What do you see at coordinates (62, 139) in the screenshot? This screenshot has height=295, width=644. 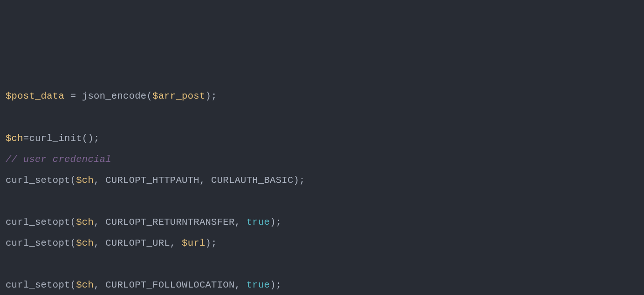 I see `code-token: =curl_init();` at bounding box center [62, 139].